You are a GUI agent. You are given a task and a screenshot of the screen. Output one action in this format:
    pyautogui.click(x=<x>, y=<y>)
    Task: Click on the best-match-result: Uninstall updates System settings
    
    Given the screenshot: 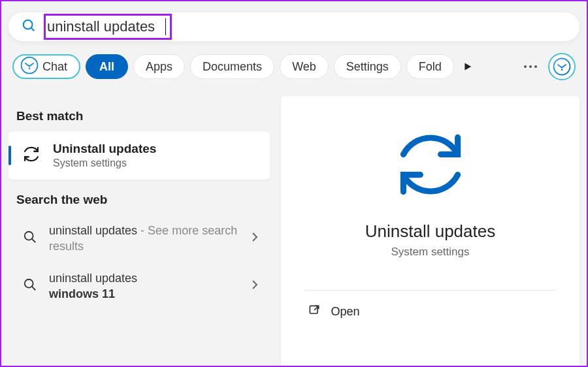 What is the action you would take?
    pyautogui.click(x=139, y=155)
    